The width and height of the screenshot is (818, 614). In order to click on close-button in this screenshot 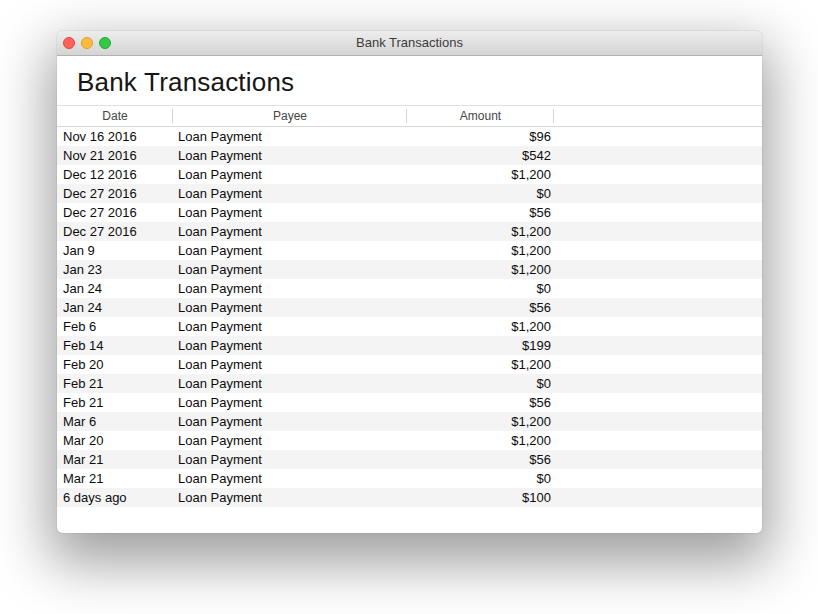, I will do `click(69, 43)`.